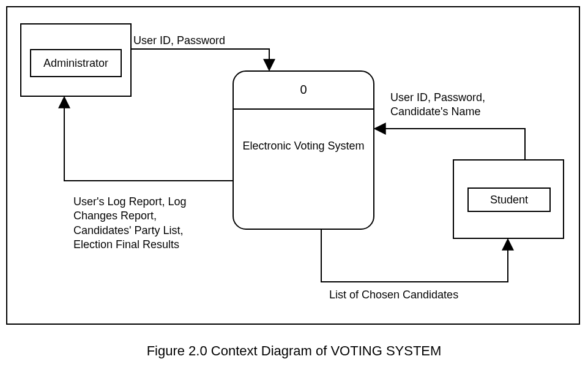  Describe the element at coordinates (303, 146) in the screenshot. I see `process-name: Electronic Voting System` at that location.